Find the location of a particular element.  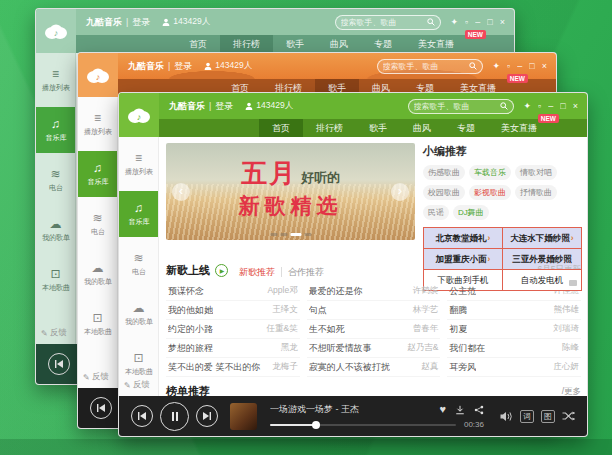

song-row: 初夏 刘瑞琦 is located at coordinates (514, 330).